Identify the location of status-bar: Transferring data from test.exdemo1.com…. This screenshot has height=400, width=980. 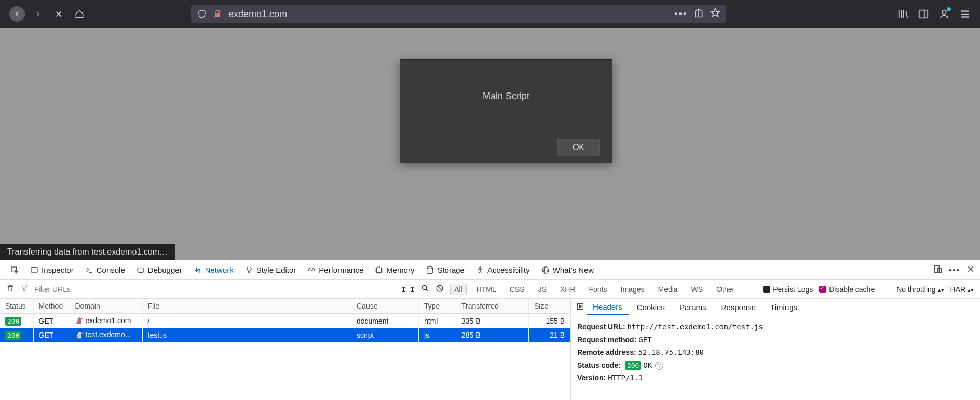
(87, 252).